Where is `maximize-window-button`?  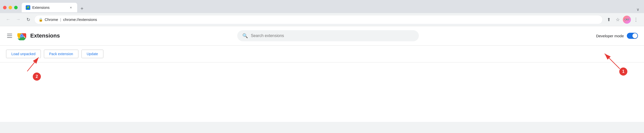 maximize-window-button is located at coordinates (16, 8).